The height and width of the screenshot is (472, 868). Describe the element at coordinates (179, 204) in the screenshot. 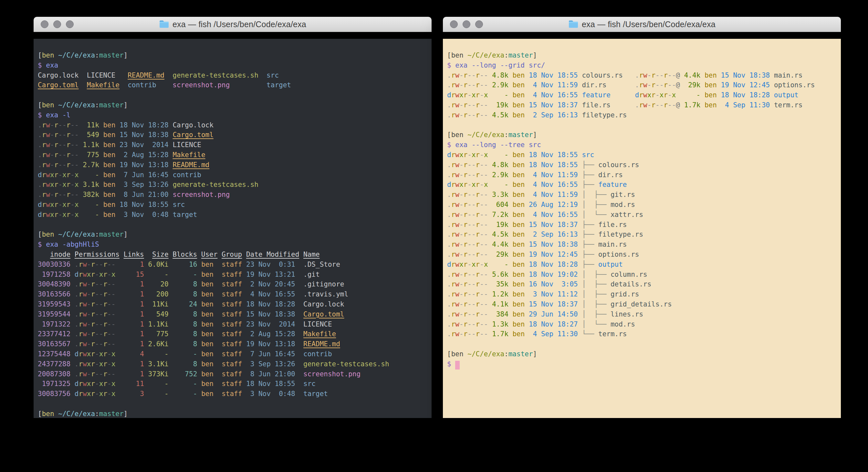

I see `text-segment: src` at that location.